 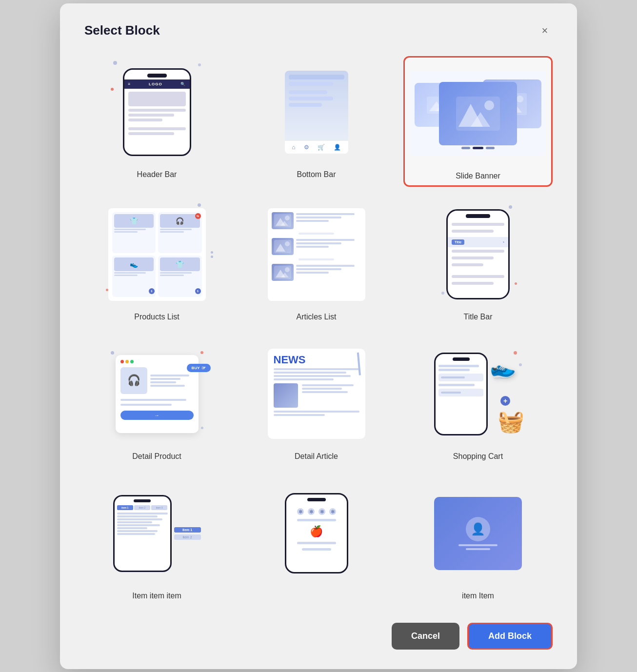 I want to click on header-bar-phone: ≡ LOGO 🔍, so click(x=157, y=112).